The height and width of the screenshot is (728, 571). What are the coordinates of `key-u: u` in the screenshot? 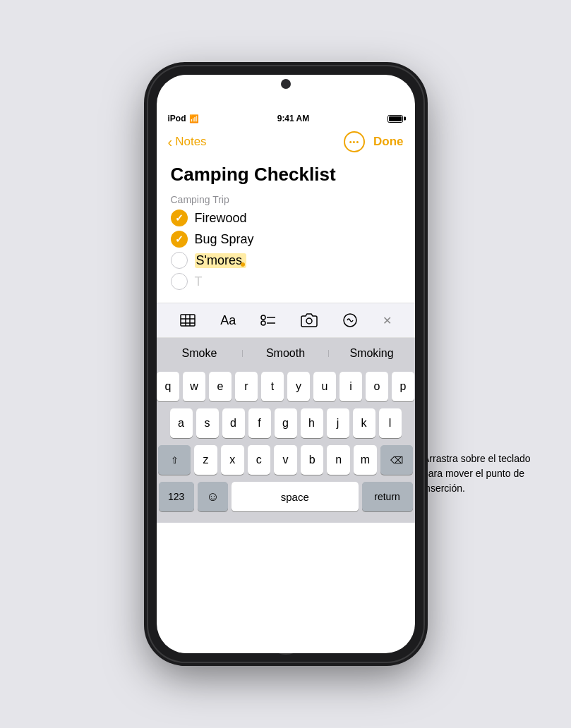 It's located at (325, 387).